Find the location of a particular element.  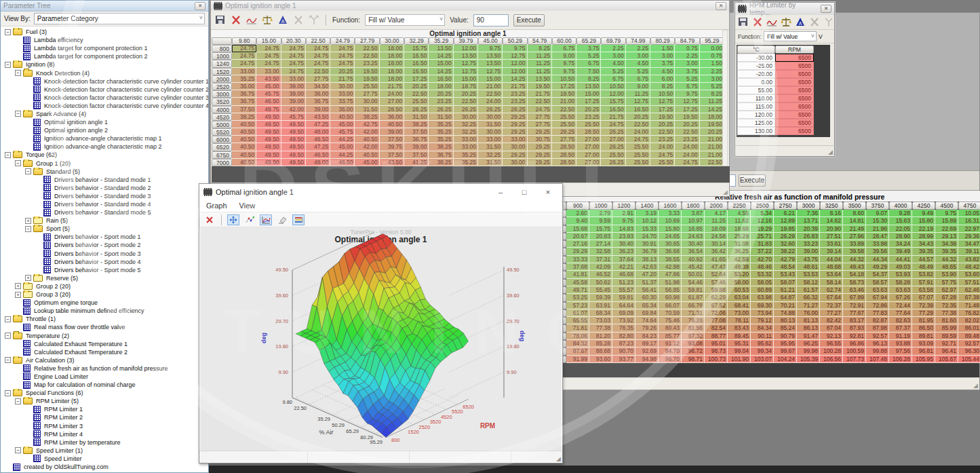

cell: 10.05 is located at coordinates (969, 213).